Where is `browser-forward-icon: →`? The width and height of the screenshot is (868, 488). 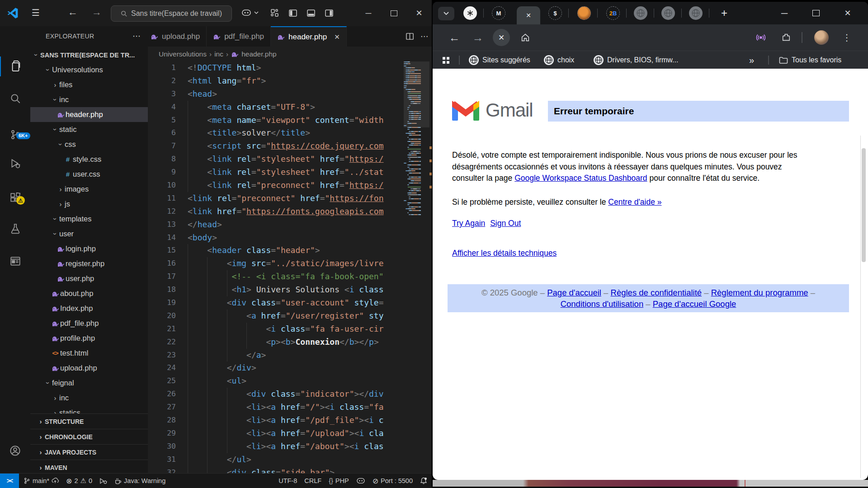 browser-forward-icon: → is located at coordinates (478, 38).